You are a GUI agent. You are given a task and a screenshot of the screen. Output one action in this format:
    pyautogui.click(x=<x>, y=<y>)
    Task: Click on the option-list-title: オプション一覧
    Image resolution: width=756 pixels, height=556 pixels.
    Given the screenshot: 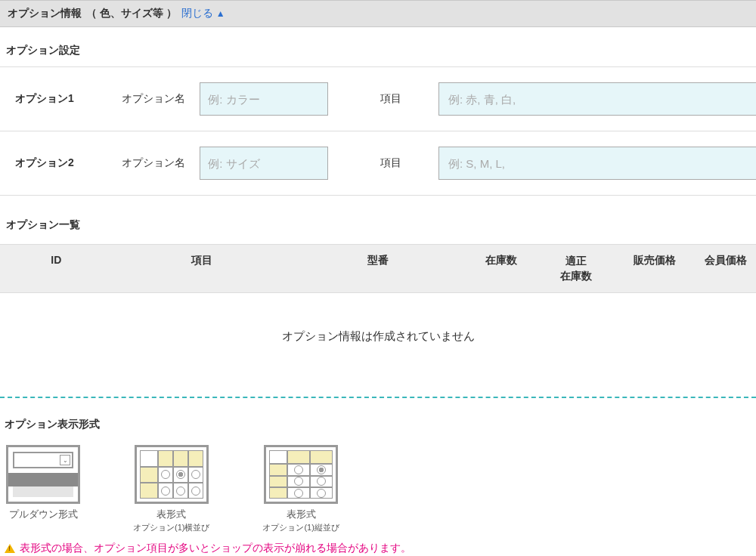 What is the action you would take?
    pyautogui.click(x=378, y=220)
    